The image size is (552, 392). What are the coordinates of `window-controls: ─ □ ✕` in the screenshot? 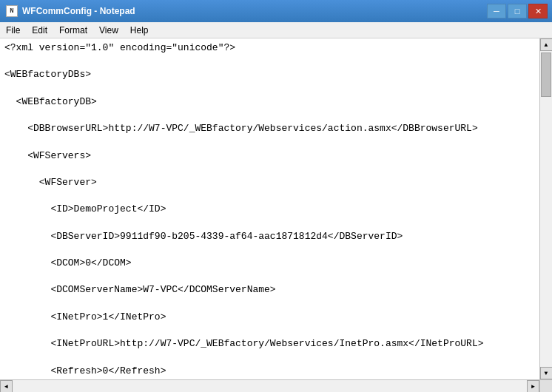 It's located at (517, 11).